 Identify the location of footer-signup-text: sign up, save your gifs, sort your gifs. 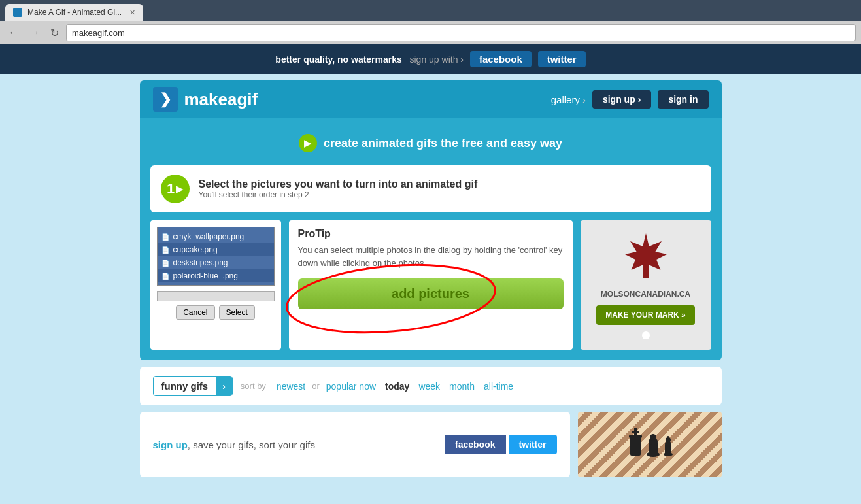
(293, 445).